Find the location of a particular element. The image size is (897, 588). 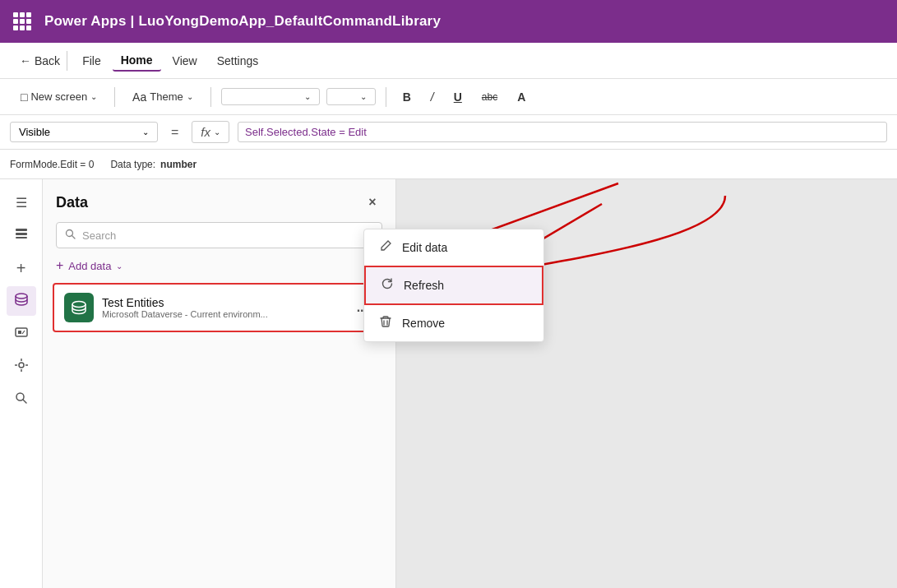

formmode-label: FormMode.Edit = 0 is located at coordinates (52, 164).